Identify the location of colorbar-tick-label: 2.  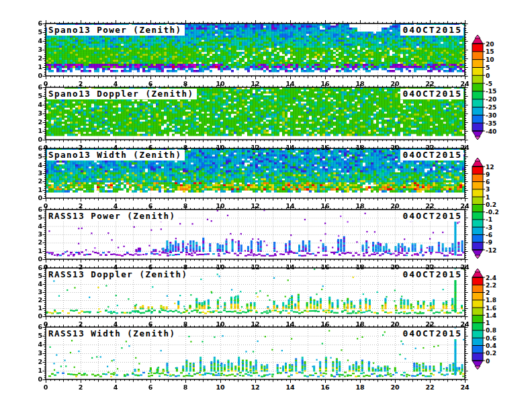
(488, 293).